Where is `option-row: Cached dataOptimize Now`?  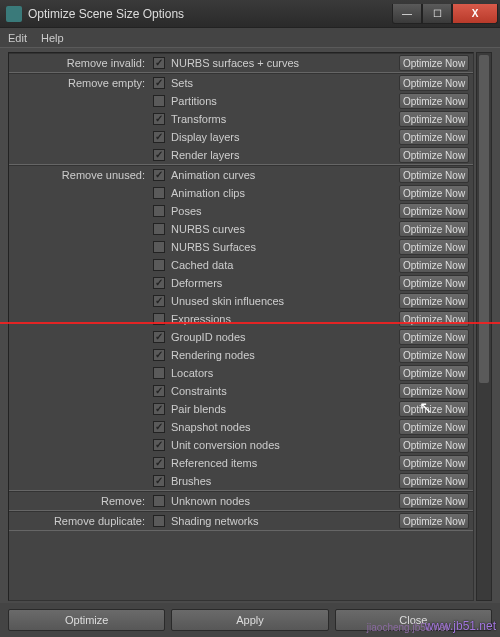 option-row: Cached dataOptimize Now is located at coordinates (241, 265).